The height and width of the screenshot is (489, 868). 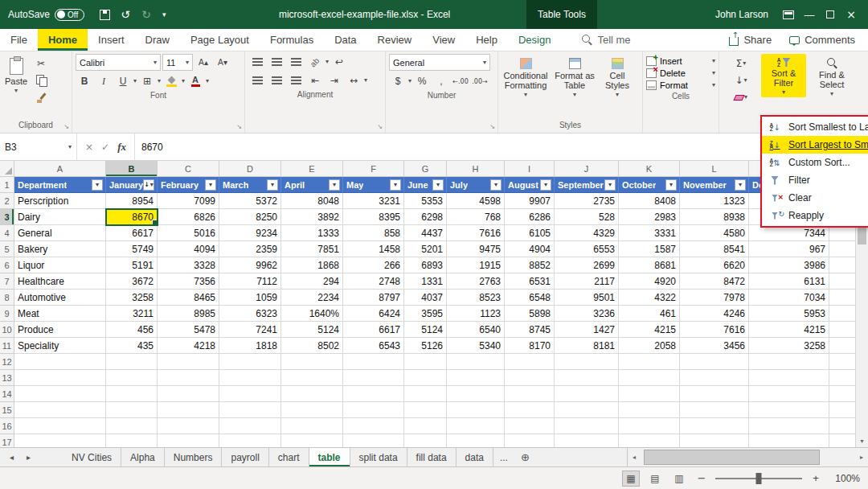 What do you see at coordinates (334, 80) in the screenshot?
I see `increase-indent-button: ⇥` at bounding box center [334, 80].